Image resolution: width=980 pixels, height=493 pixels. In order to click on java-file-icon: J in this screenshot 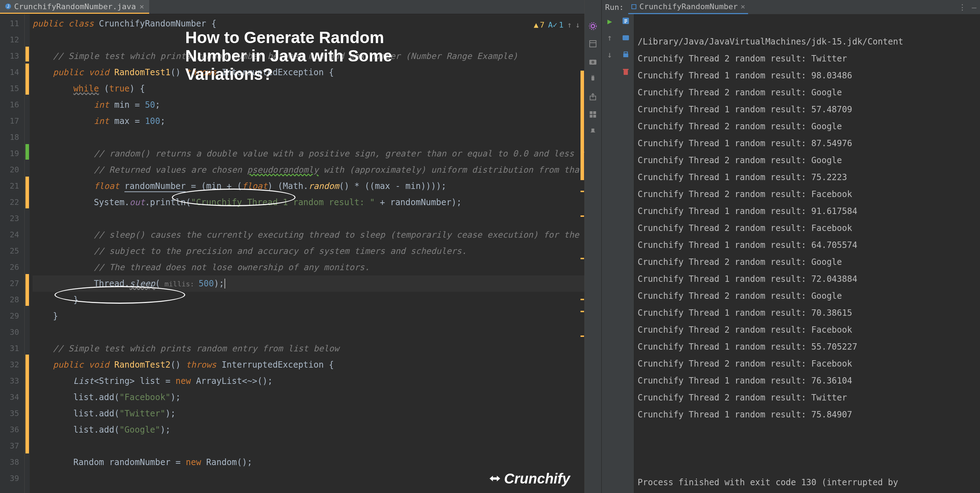, I will do `click(8, 6)`.